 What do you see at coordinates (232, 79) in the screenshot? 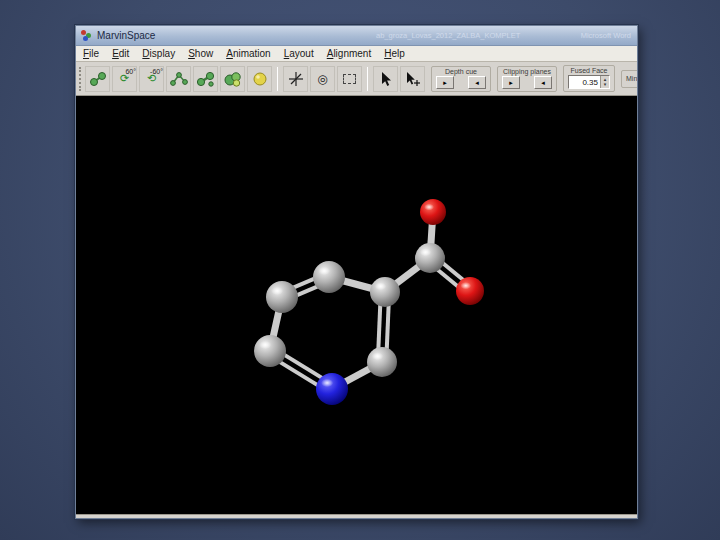
I see `spacefill-mode-button` at bounding box center [232, 79].